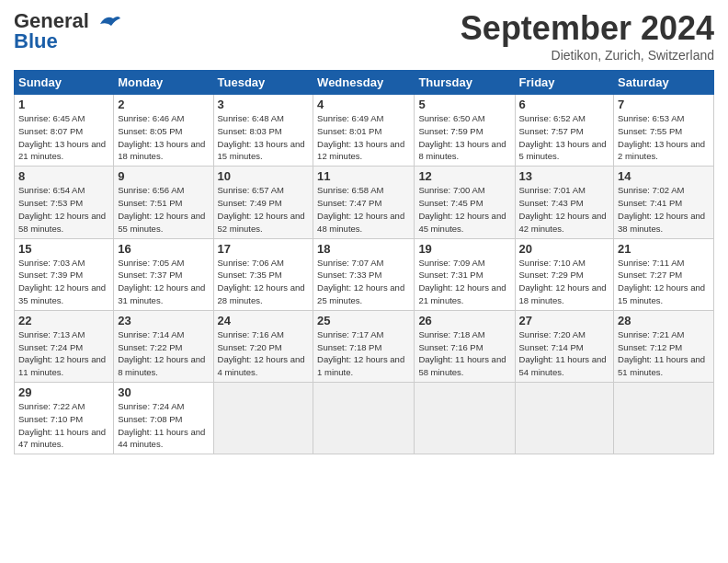 This screenshot has height=563, width=728. Describe the element at coordinates (461, 209) in the screenshot. I see `day-info: Sunrise: 7:00 AMSunset: 7:45 PMDaylight:…` at that location.